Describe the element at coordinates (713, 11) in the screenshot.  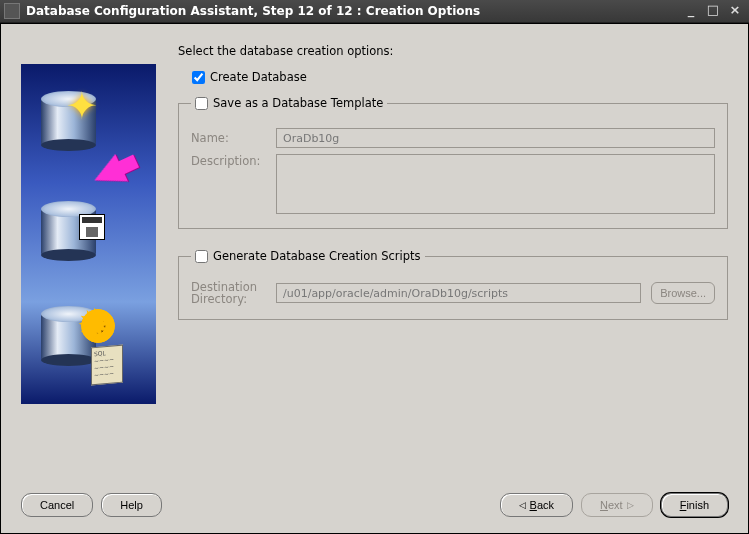
I see `maximize-button: □` at that location.